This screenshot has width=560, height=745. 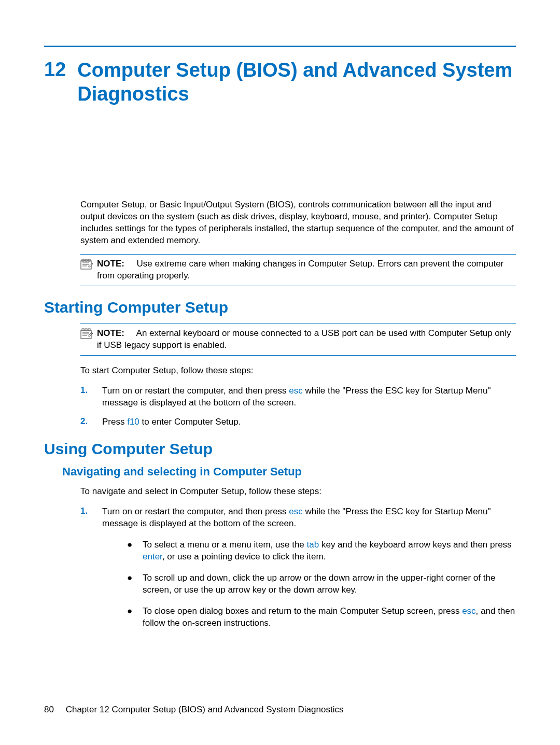 I want to click on starting-steps-list: 1. Turn on or restart the computer, and …, so click(x=298, y=406).